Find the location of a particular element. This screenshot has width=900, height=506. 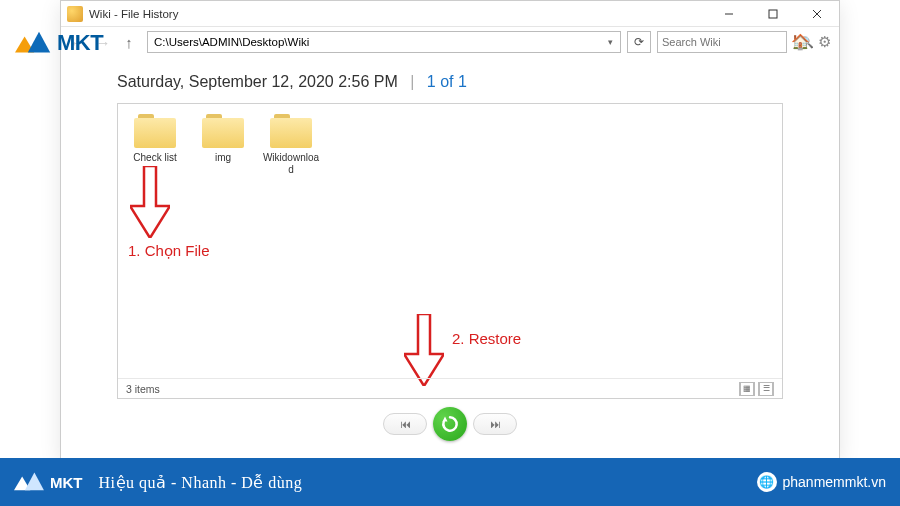

minimize-icon is located at coordinates (729, 14).